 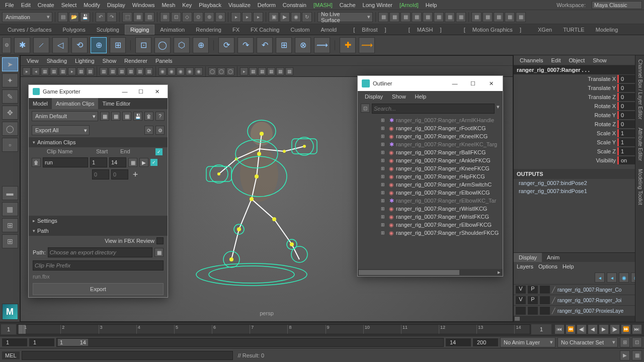 What do you see at coordinates (10, 5) in the screenshot?
I see `menu-file: File` at bounding box center [10, 5].